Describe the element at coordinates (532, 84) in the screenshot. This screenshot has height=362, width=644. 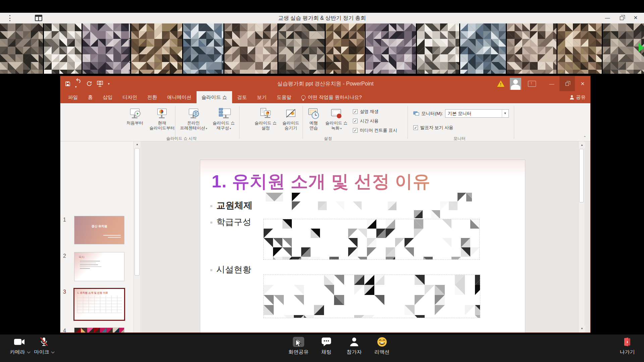
I see `ribbon-display-options-icon` at that location.